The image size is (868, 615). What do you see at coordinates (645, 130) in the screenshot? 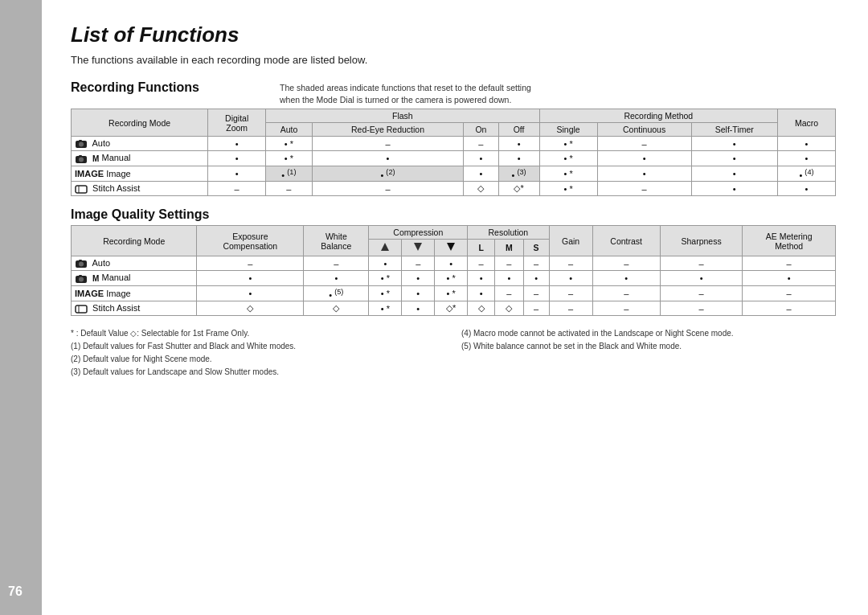
I see `col-continuous: Continuous` at bounding box center [645, 130].